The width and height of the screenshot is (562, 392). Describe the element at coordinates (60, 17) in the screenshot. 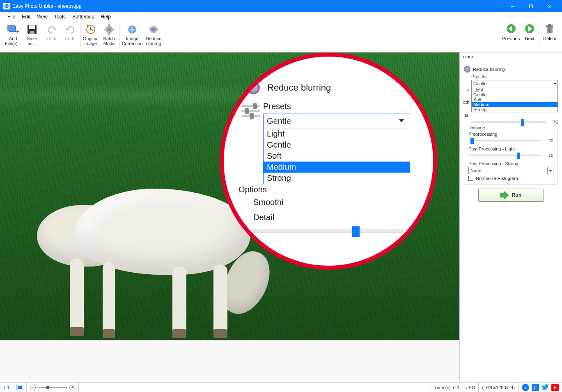

I see `menu-tools: Tools` at that location.